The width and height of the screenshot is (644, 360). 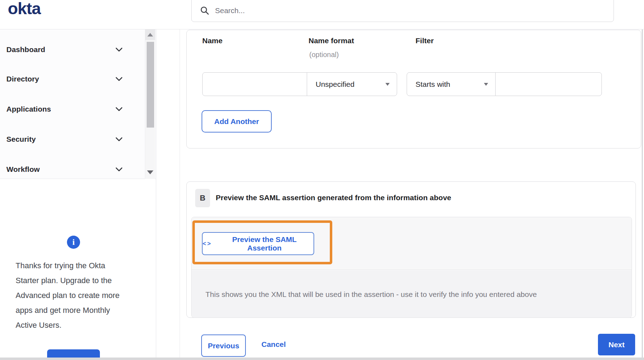 What do you see at coordinates (642, 195) in the screenshot?
I see `window-scrollbar-edge` at bounding box center [642, 195].